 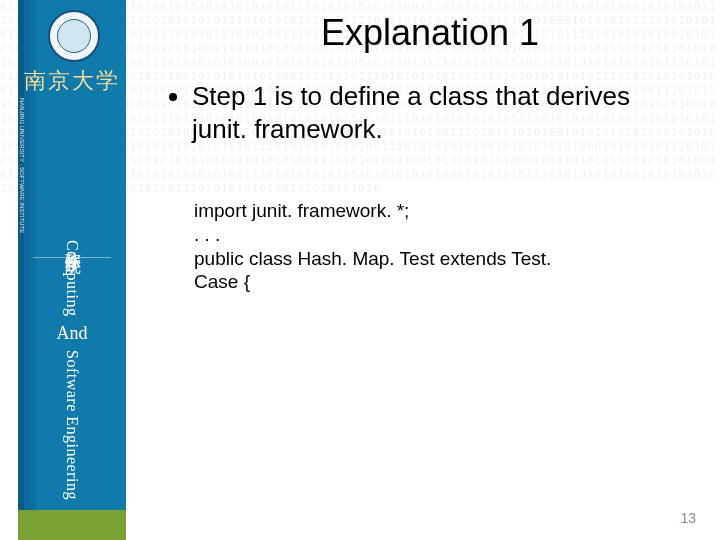 What do you see at coordinates (72, 81) in the screenshot?
I see `university-name-cn: 南京大学` at bounding box center [72, 81].